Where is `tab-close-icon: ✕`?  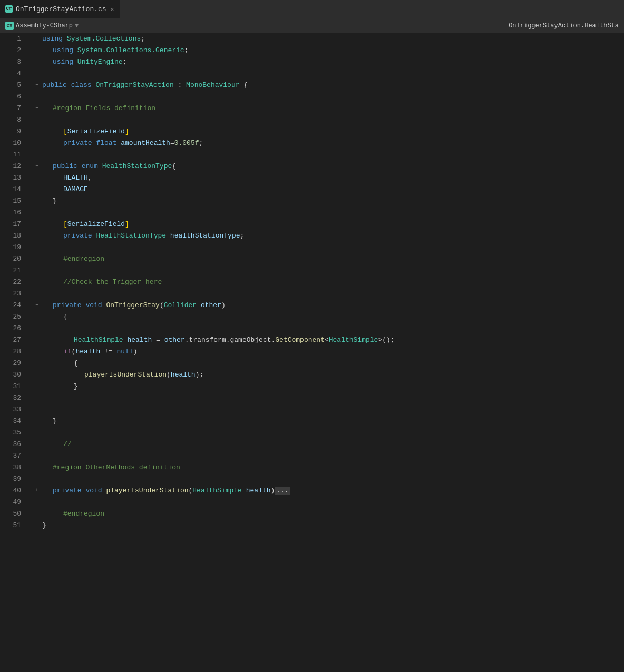 tab-close-icon: ✕ is located at coordinates (113, 9).